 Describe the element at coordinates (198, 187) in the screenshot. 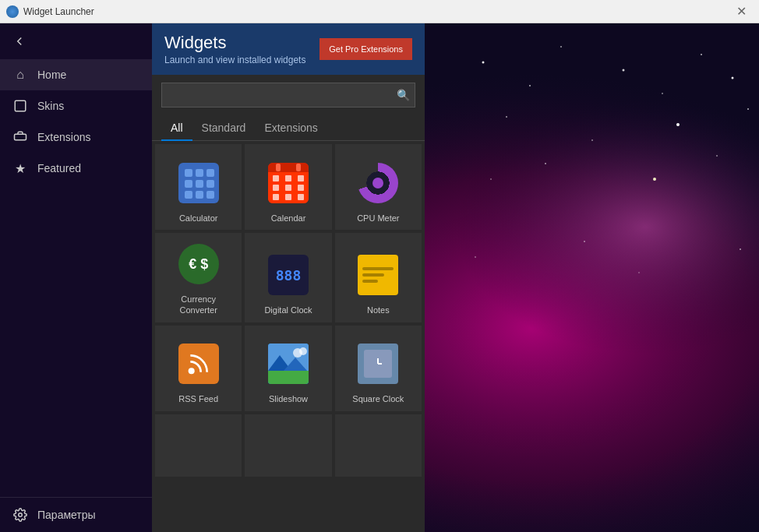

I see `widget-calculator: Calculator` at that location.